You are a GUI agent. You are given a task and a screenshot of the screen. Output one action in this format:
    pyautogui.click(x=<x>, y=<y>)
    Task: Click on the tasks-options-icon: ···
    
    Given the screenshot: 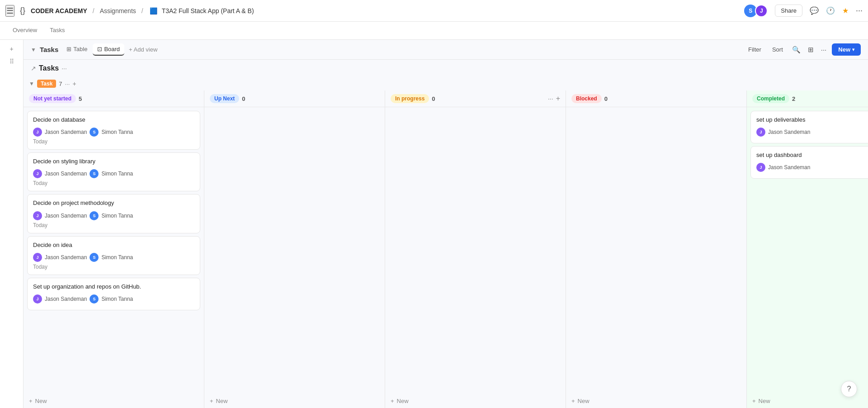 What is the action you would take?
    pyautogui.click(x=64, y=68)
    